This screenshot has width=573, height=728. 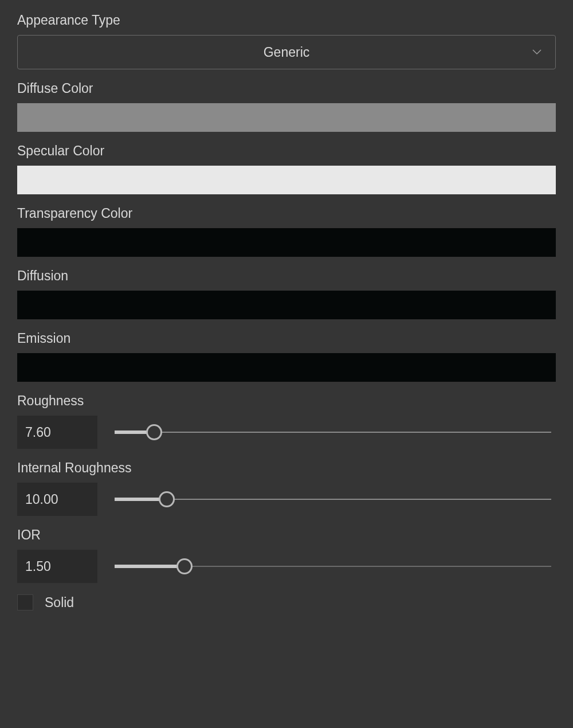 What do you see at coordinates (57, 432) in the screenshot?
I see `roughness-input` at bounding box center [57, 432].